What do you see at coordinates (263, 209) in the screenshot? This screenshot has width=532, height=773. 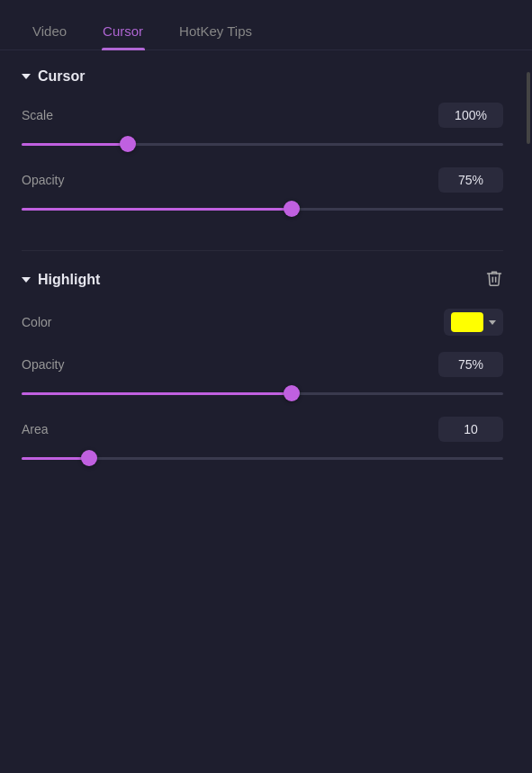 I see `cursor-opacity-slider` at bounding box center [263, 209].